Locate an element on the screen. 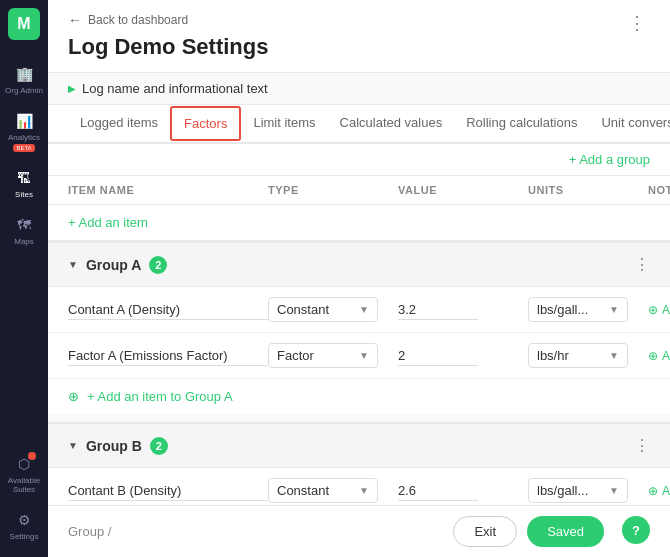  type-cell-b1: Constant ▼ is located at coordinates (333, 490).